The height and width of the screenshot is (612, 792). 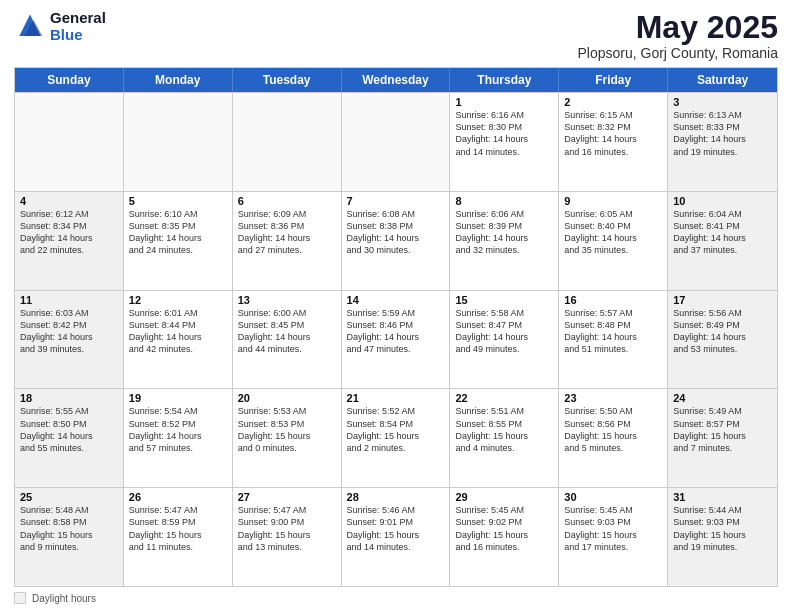 What do you see at coordinates (70, 438) in the screenshot?
I see `day-cell-18: 18Sunrise: 5:55 AM Sunset: 8:50 PM Dayli…` at bounding box center [70, 438].